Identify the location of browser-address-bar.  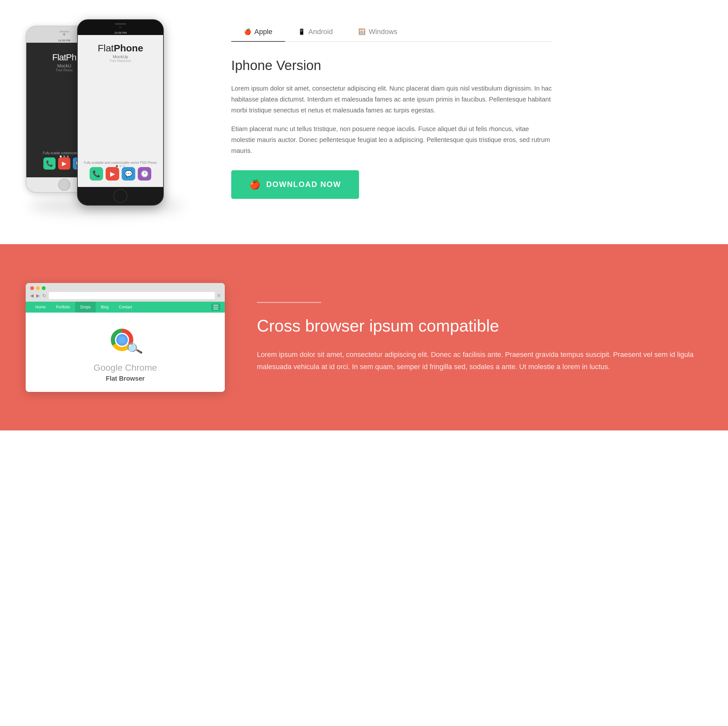
(132, 296).